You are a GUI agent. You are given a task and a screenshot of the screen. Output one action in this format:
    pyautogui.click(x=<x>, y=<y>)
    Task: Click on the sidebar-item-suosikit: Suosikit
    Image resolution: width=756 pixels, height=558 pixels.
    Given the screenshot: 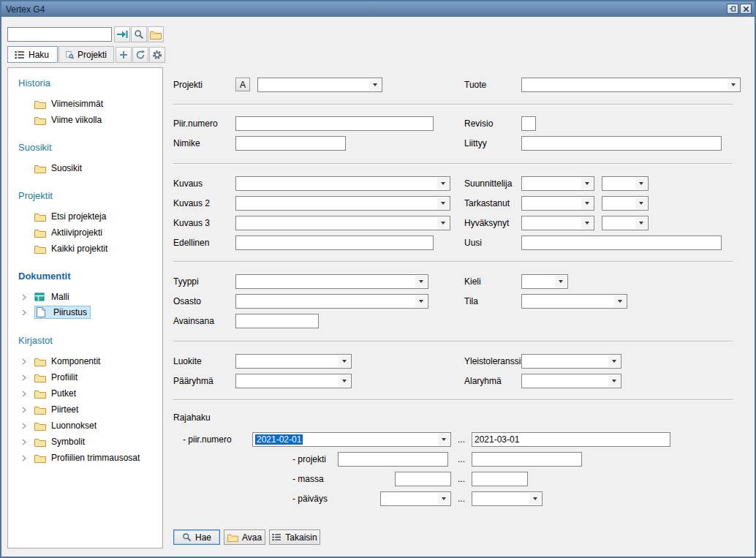 What is the action you would take?
    pyautogui.click(x=51, y=168)
    